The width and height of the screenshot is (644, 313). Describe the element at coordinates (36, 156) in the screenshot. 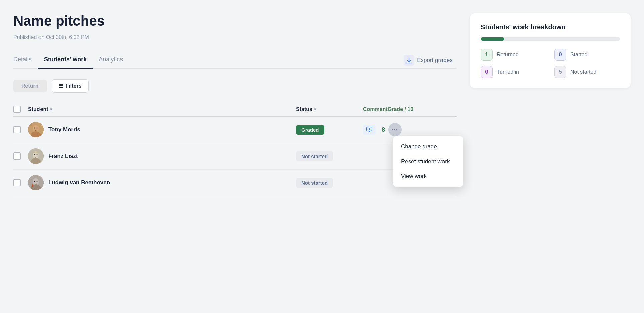

I see `avatar-svg-franz` at that location.